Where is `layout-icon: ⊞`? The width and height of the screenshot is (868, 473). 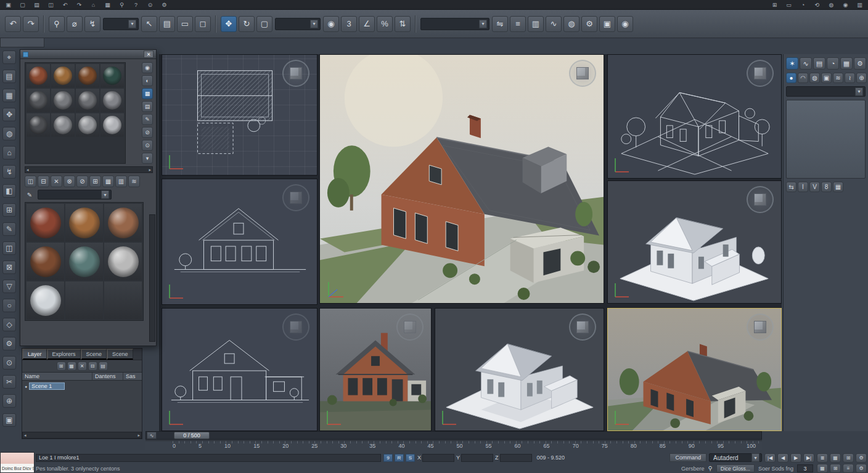
layout-icon: ⊞ is located at coordinates (774, 5).